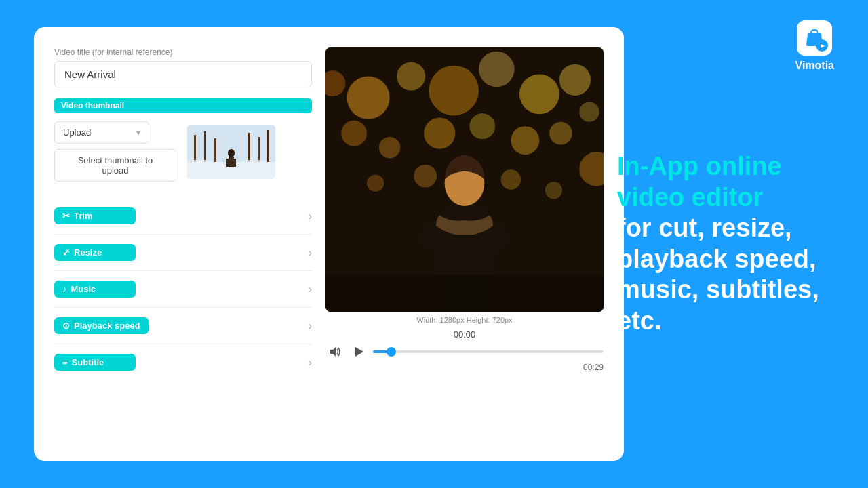  I want to click on player-controls: 00:00, so click(465, 351).